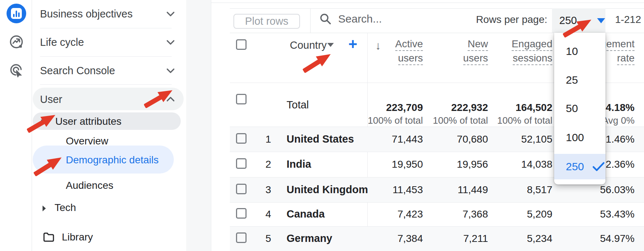 The image size is (644, 251). Describe the element at coordinates (580, 108) in the screenshot. I see `rows-option-50: 50` at that location.